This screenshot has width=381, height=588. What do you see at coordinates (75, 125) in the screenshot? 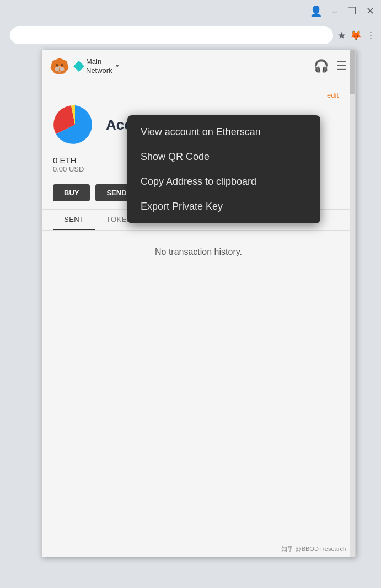
I see `account-avatar` at bounding box center [75, 125].